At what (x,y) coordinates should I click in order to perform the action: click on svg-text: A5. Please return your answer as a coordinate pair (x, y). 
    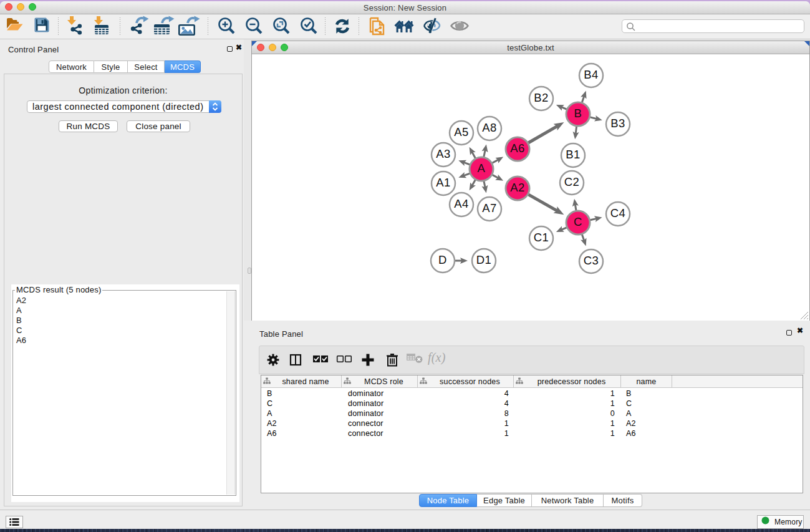
    Looking at the image, I should click on (461, 132).